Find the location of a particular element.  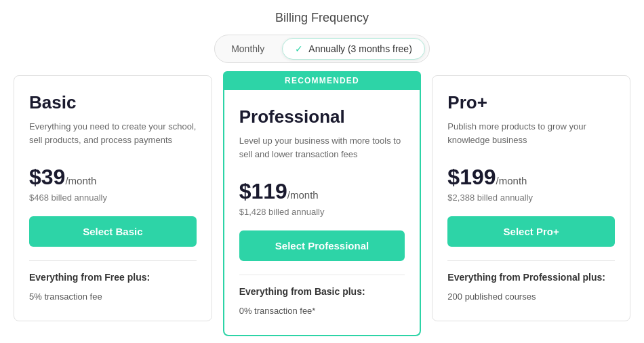

plan-proplus-price-amount: $199 is located at coordinates (472, 177).